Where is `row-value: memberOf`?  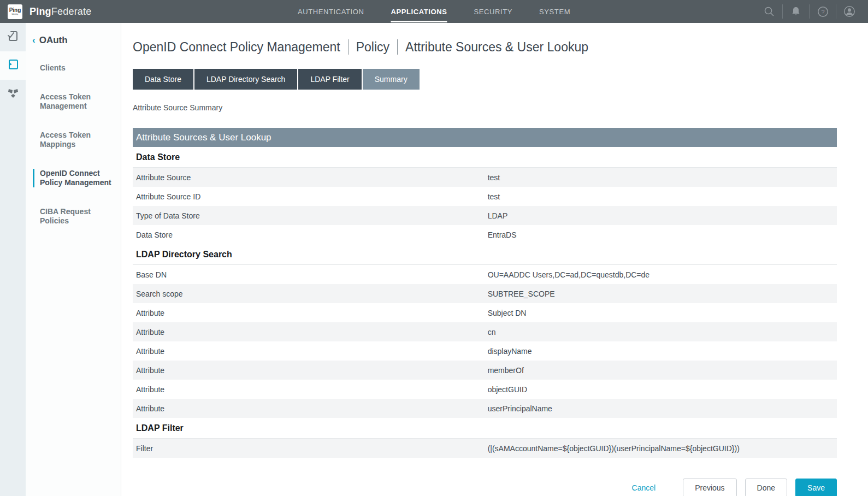 row-value: memberOf is located at coordinates (662, 370).